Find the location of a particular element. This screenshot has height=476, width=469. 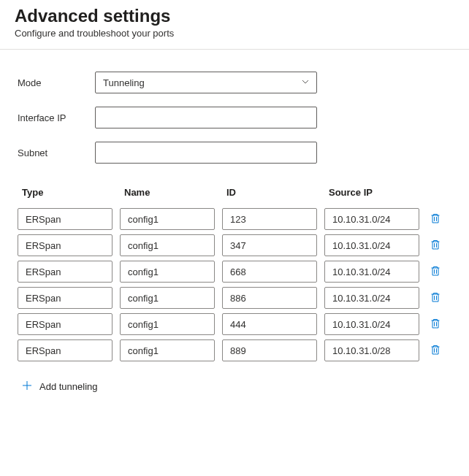

add-tunneling-button: Add tunneling is located at coordinates (60, 387).